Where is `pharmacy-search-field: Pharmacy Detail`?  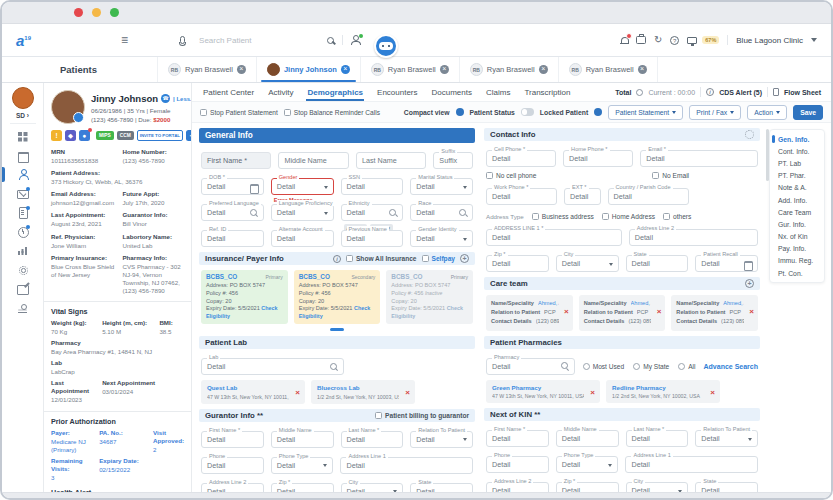 pharmacy-search-field: Pharmacy Detail is located at coordinates (530, 366).